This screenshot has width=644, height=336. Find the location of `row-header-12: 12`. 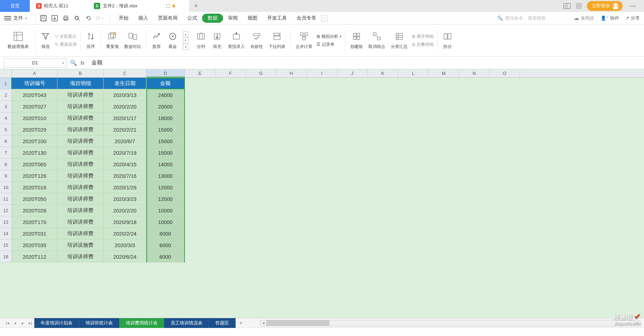

row-header-12: 12 is located at coordinates (6, 211).